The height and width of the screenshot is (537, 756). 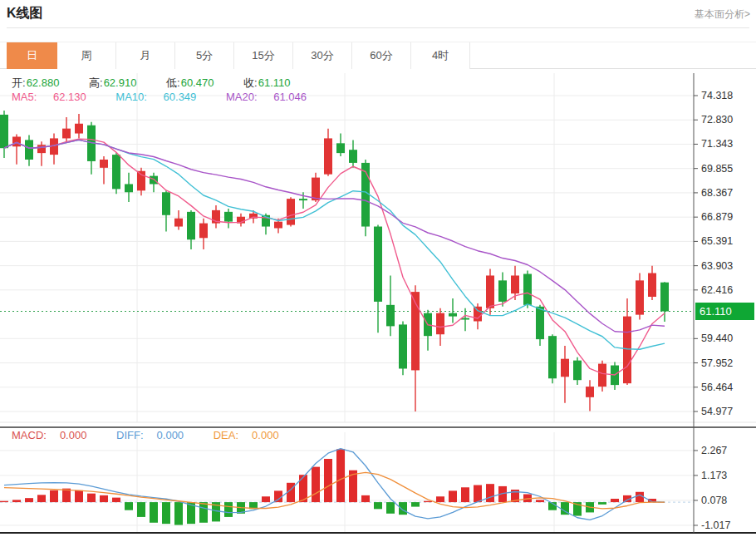 I want to click on ma20-label: MA20:, so click(x=242, y=96).